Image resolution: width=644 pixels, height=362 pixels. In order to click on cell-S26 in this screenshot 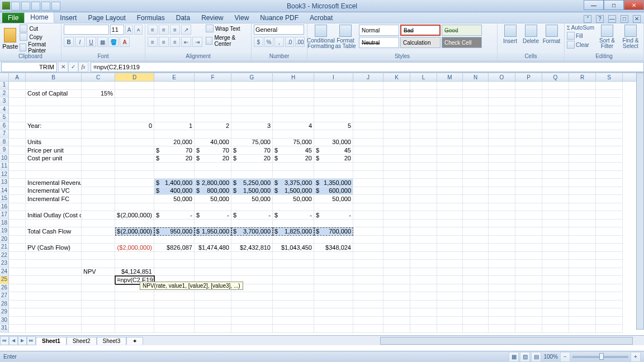, I will do `click(609, 288)`.